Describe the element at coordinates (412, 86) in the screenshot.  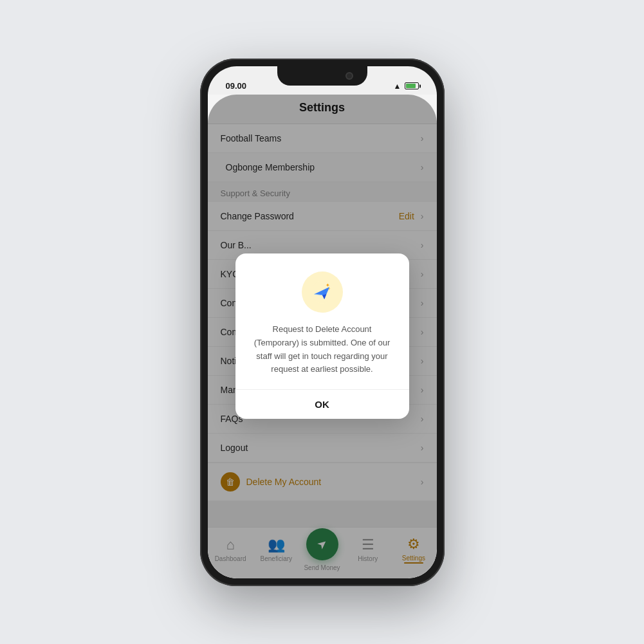
I see `battery-icon` at that location.